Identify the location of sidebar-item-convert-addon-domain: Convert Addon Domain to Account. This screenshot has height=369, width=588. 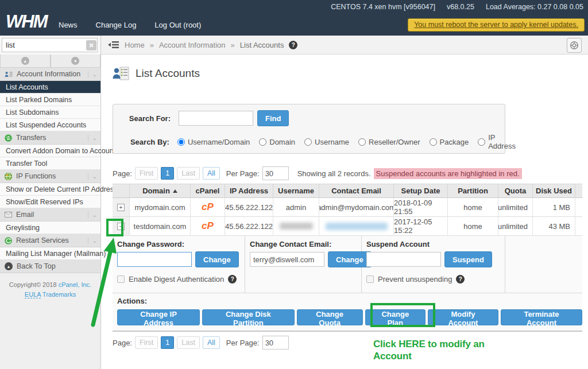
(51, 151).